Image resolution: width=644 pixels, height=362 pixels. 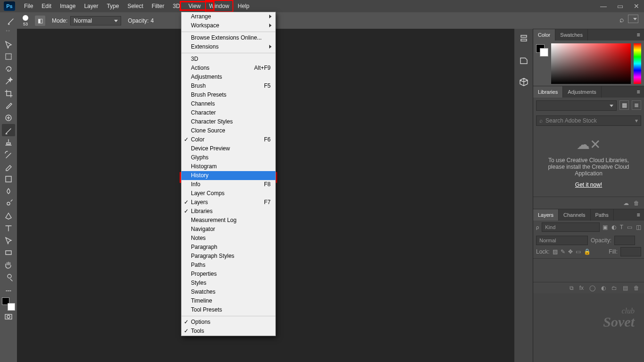 What do you see at coordinates (228, 113) in the screenshot?
I see `menuitem-character: Character` at bounding box center [228, 113].